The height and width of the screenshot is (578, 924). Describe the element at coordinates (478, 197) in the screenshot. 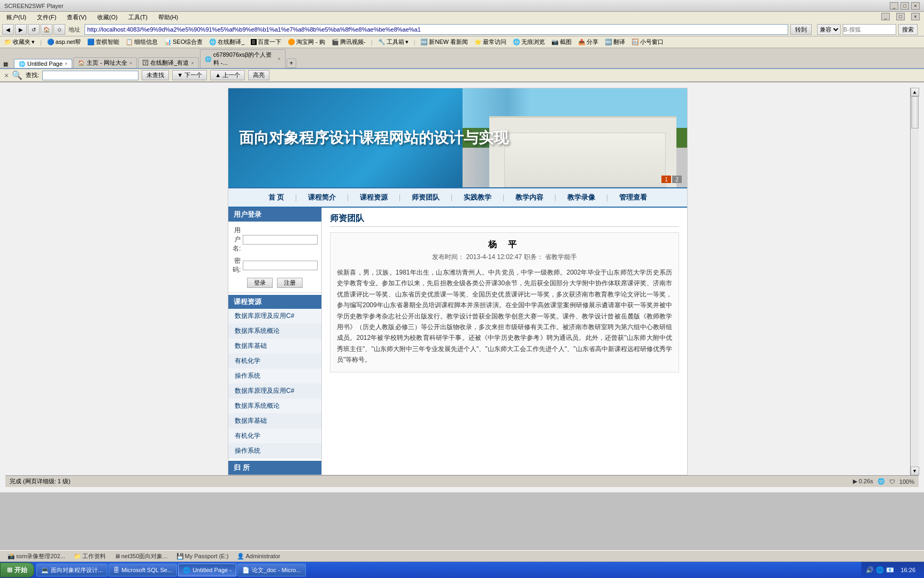

I see `nav-practice: 实践教学` at that location.